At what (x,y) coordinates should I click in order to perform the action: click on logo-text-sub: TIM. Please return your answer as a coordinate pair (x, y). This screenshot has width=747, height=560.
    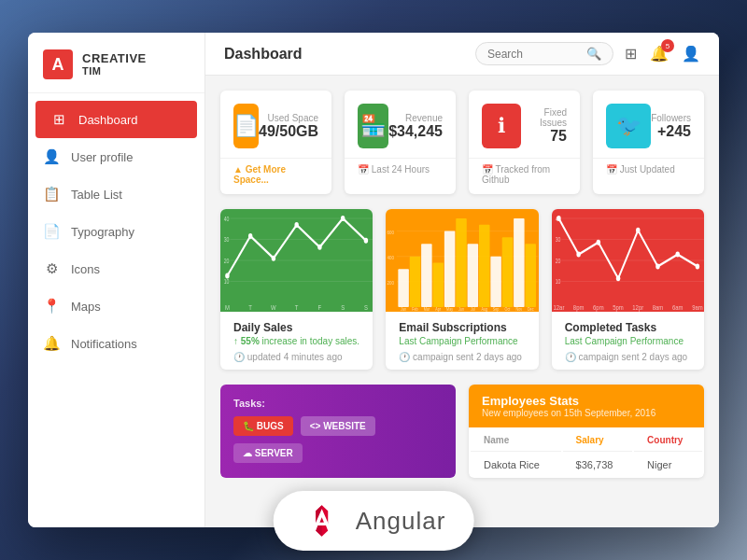
    Looking at the image, I should click on (114, 71).